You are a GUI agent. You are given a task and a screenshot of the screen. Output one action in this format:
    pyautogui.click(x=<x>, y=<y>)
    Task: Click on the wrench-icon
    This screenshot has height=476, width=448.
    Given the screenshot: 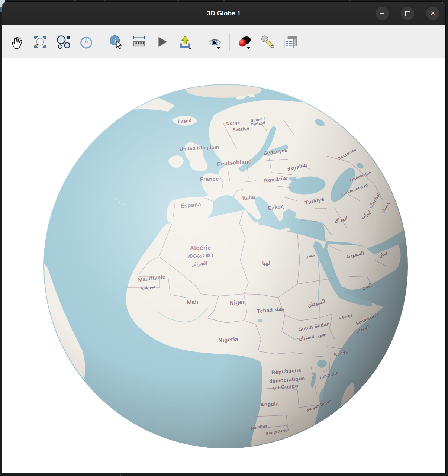 What is the action you would take?
    pyautogui.click(x=268, y=42)
    